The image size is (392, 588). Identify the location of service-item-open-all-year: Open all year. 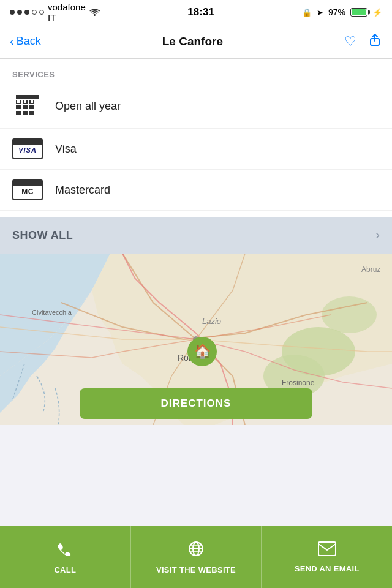
(196, 107).